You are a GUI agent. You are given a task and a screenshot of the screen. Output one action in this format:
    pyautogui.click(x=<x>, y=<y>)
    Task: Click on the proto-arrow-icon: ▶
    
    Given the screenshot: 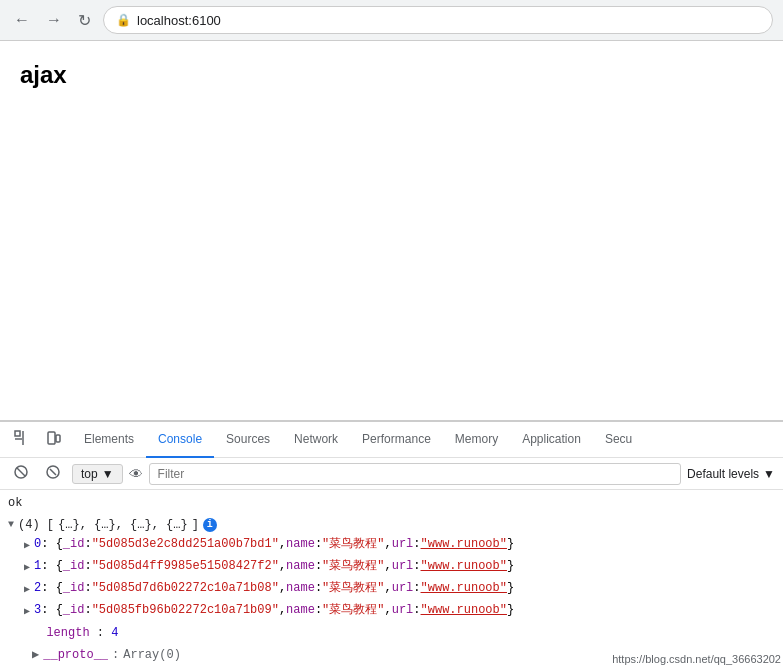 What is the action you would take?
    pyautogui.click(x=36, y=655)
    